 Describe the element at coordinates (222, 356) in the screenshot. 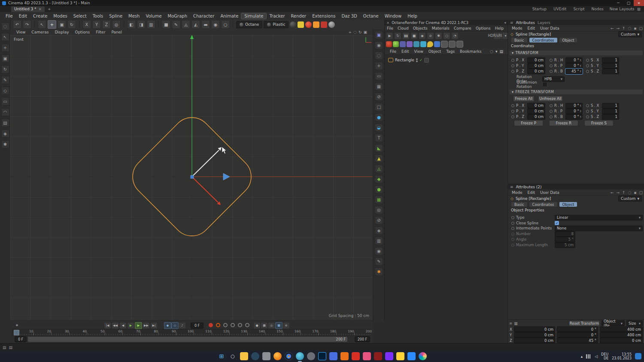

I see `start-button: ⊞` at that location.